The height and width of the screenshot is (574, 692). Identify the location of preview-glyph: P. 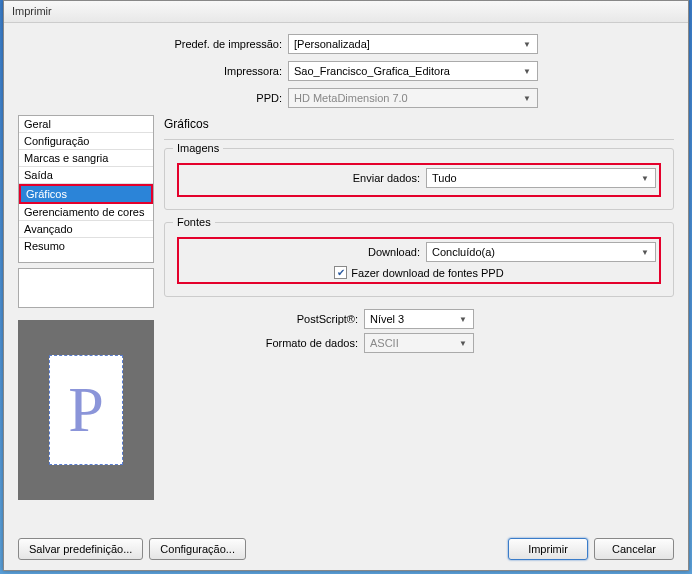
(86, 410).